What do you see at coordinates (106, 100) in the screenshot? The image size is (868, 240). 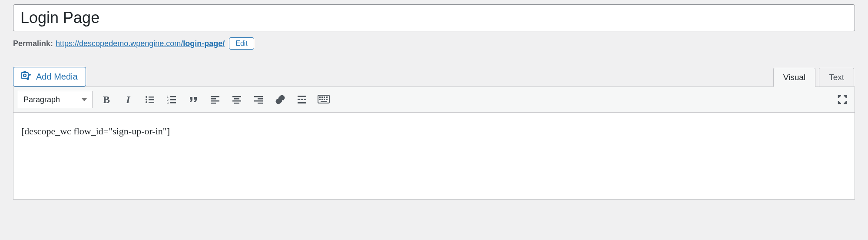 I see `bold-icon: B` at bounding box center [106, 100].